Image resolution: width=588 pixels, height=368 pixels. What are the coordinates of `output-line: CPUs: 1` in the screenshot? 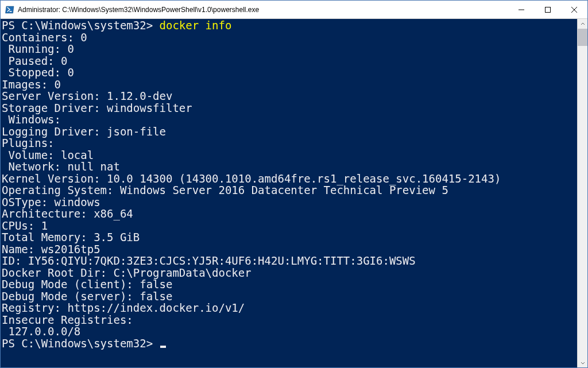 It's located at (25, 226).